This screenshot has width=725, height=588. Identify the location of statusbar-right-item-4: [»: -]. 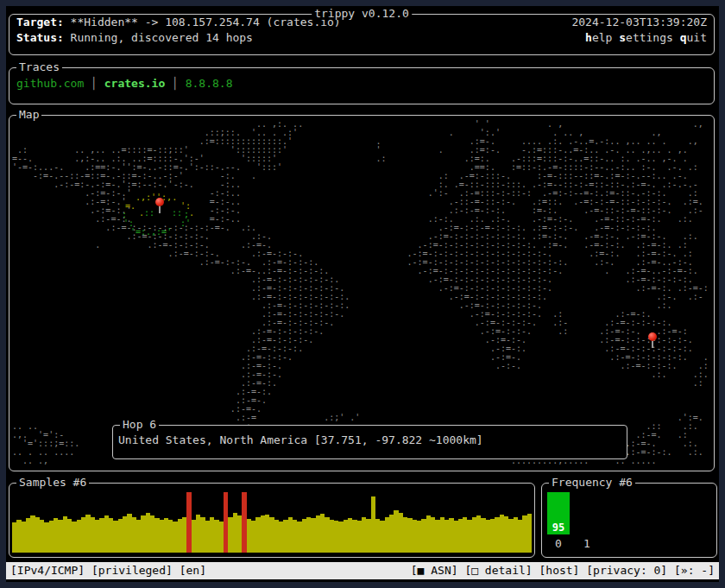
(690, 570).